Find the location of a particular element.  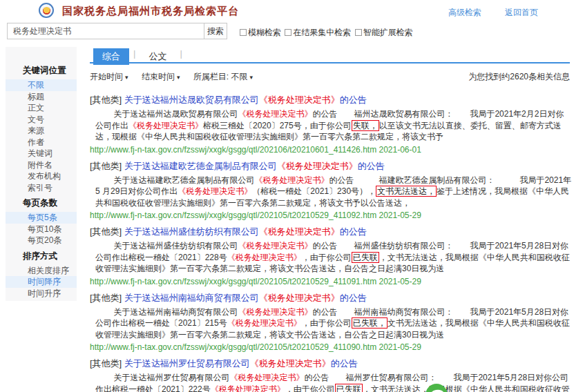

text-segment-plain: 关于送达福州罗仕贸易有限公司 is located at coordinates (171, 378).